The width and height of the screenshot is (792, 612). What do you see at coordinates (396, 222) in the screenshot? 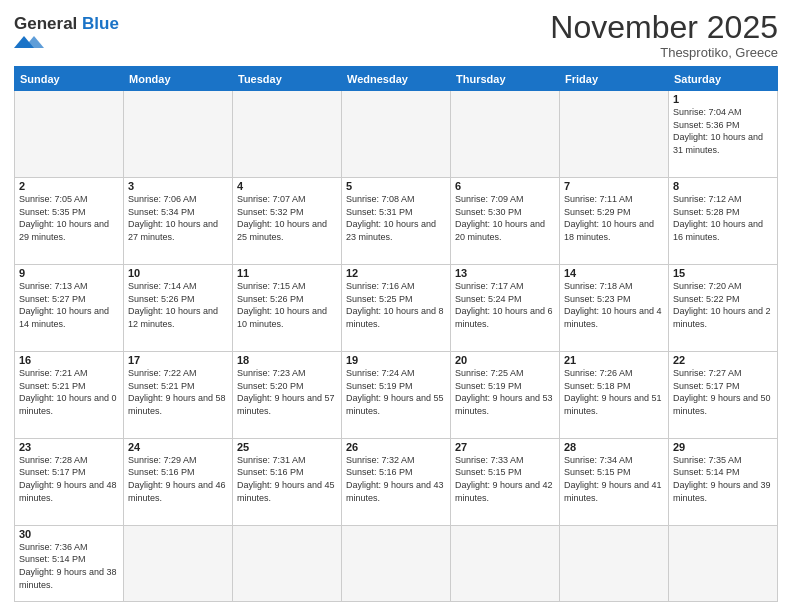
I see `table-row: 5Sunrise: 7:08 AM Sunset: 5:31 PM Daylig…` at bounding box center [396, 222].